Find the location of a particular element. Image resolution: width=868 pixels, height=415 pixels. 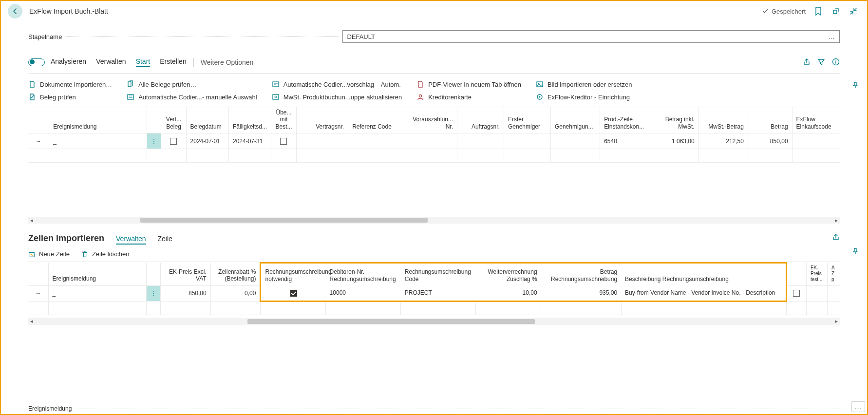

back-button is located at coordinates (15, 11).